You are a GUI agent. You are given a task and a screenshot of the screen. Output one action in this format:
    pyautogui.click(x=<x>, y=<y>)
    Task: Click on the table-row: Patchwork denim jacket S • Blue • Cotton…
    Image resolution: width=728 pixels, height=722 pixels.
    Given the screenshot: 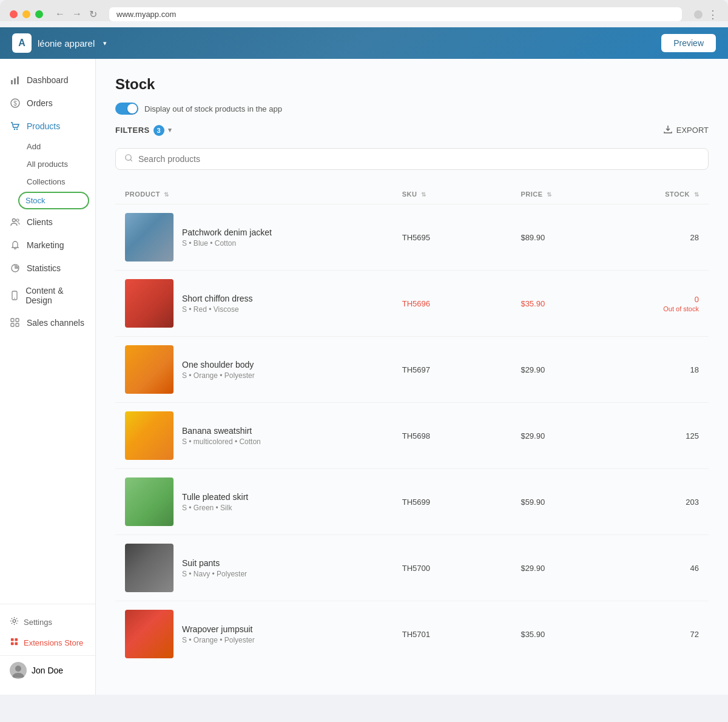 What is the action you would take?
    pyautogui.click(x=412, y=238)
    